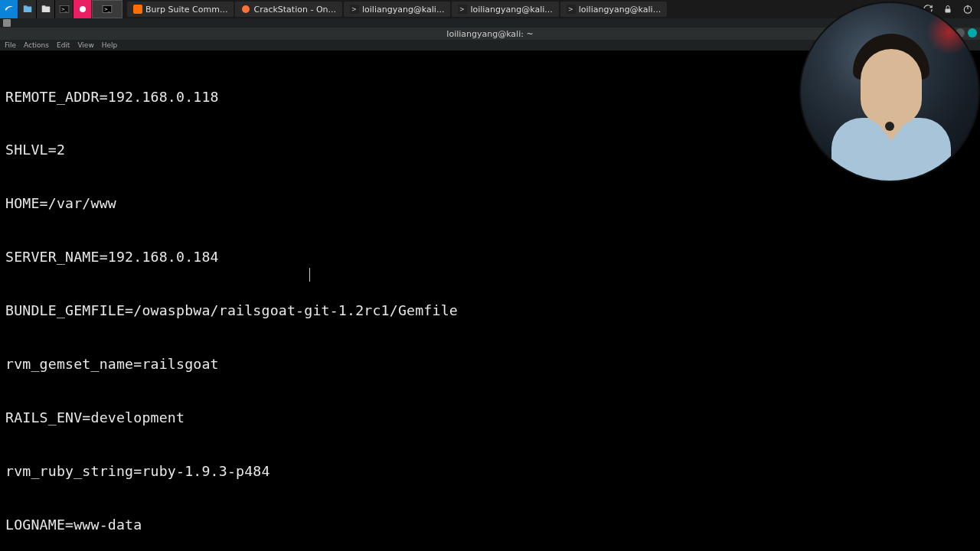 The width and height of the screenshot is (980, 551). I want to click on taskbar-app-crackstation: CrackStation - On..., so click(289, 9).